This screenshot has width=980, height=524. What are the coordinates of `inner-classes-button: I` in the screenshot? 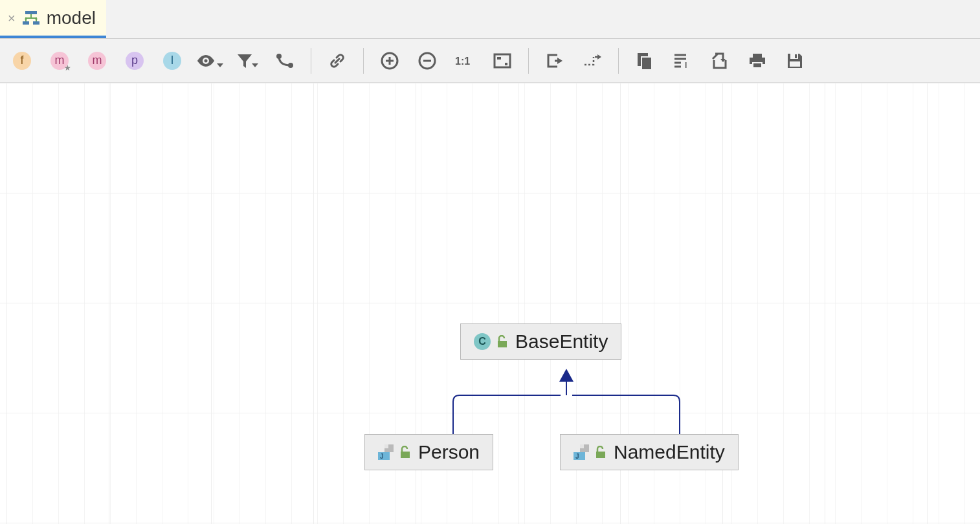 It's located at (172, 61).